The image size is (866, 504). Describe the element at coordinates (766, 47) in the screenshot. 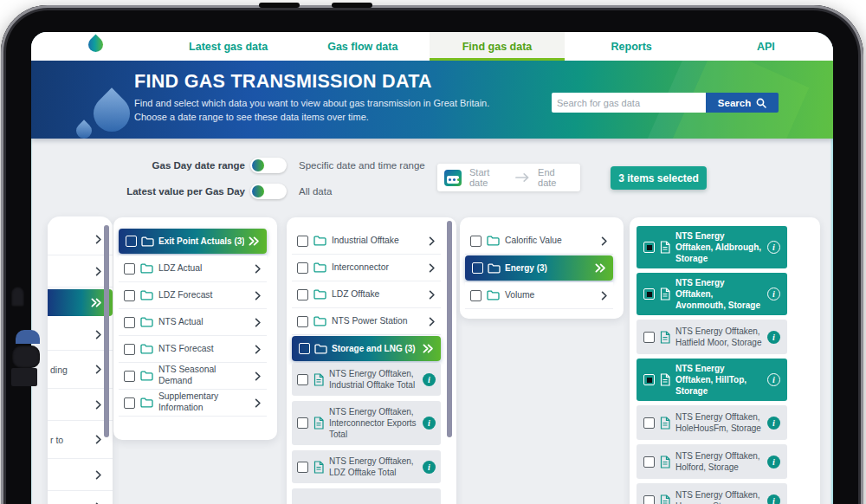

I see `tab-api: API` at that location.